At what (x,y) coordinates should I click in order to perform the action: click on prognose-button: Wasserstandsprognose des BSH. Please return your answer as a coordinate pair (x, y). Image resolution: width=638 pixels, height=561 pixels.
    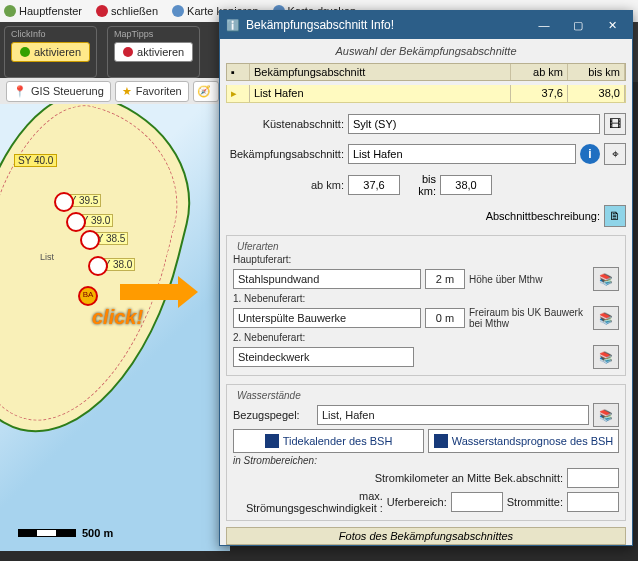
    Looking at the image, I should click on (524, 441).